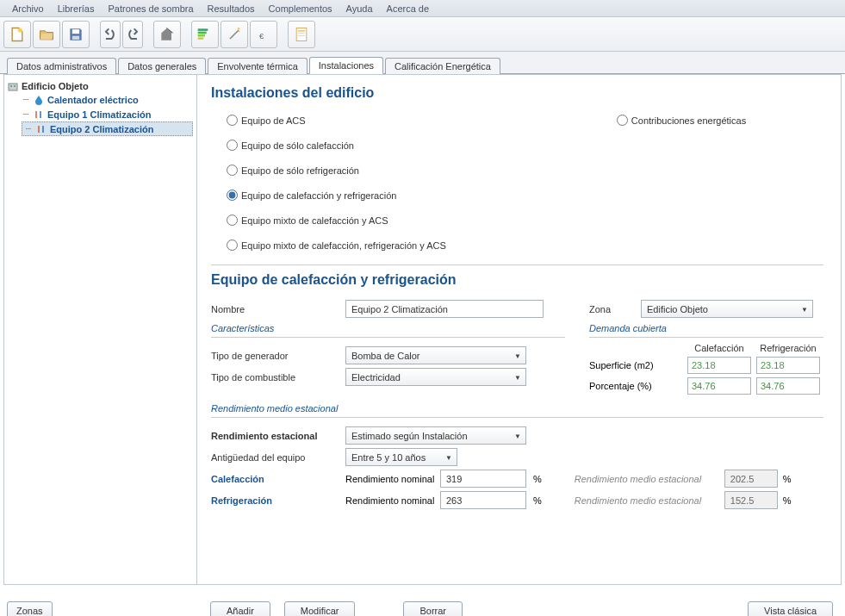 Image resolution: width=845 pixels, height=616 pixels. I want to click on menu-complementos: Complementos, so click(301, 9).